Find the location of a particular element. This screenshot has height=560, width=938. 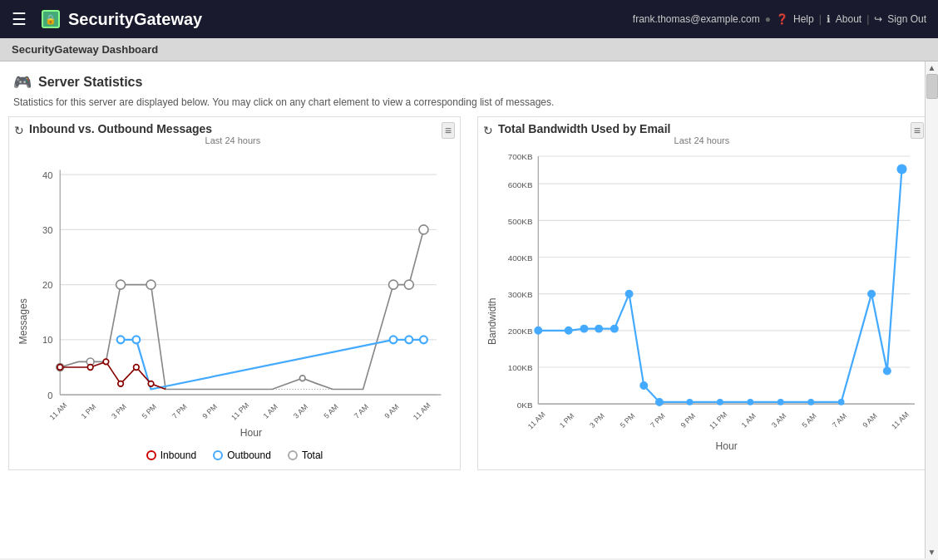

svg-text: 200KB is located at coordinates (521, 331).